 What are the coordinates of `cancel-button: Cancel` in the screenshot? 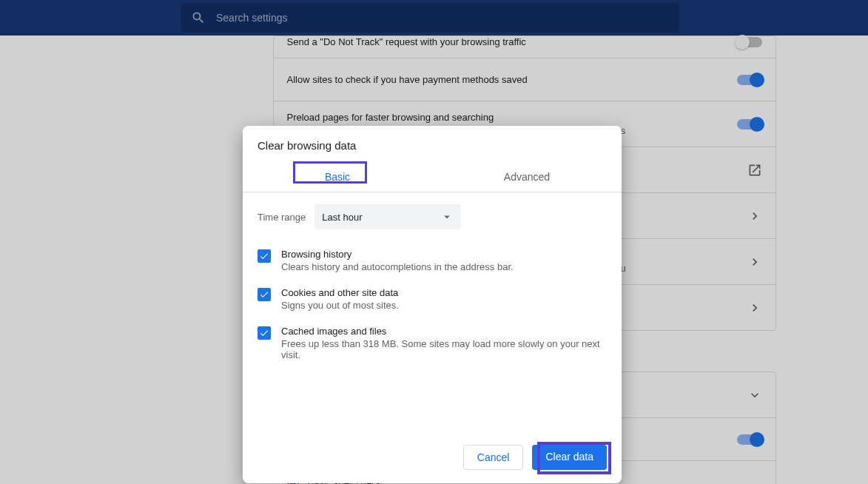 It's located at (494, 457).